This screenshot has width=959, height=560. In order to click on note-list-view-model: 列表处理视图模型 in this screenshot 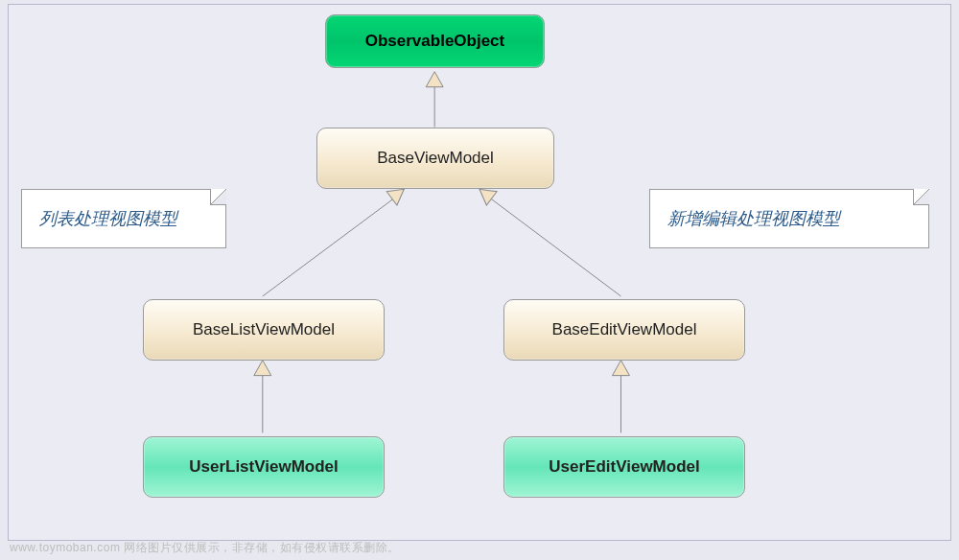, I will do `click(124, 219)`.